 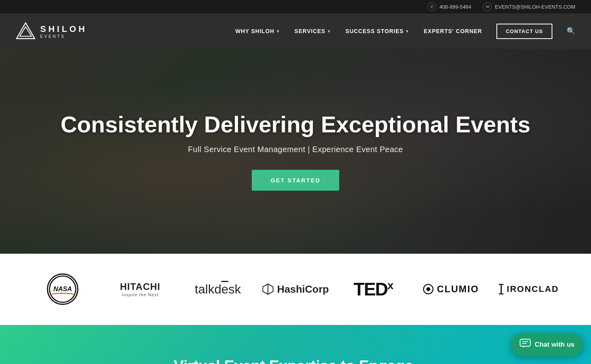 I want to click on phone-number: 408-899-5464, so click(x=455, y=7).